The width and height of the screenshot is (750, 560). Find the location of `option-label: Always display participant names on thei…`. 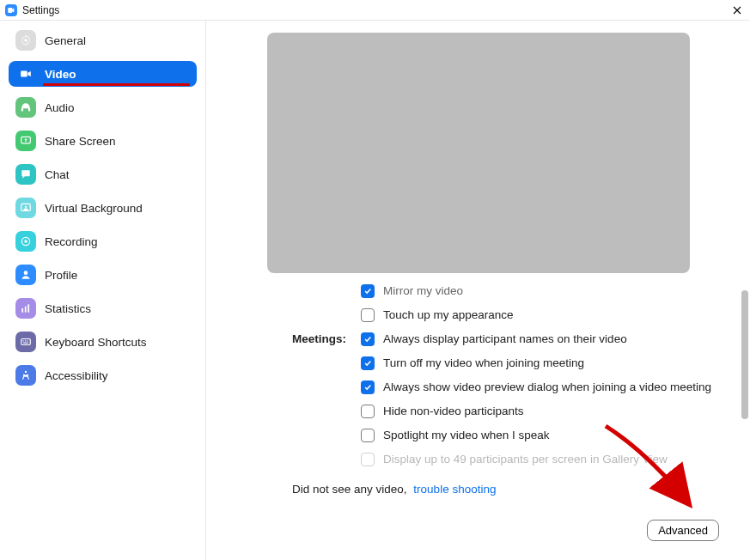

option-label: Always display participant names on thei… is located at coordinates (505, 339).